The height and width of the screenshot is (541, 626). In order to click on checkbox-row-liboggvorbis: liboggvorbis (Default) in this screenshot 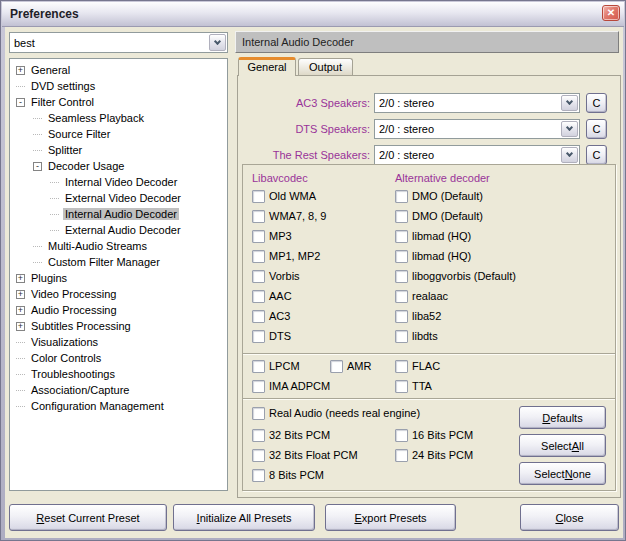, I will do `click(502, 276)`.